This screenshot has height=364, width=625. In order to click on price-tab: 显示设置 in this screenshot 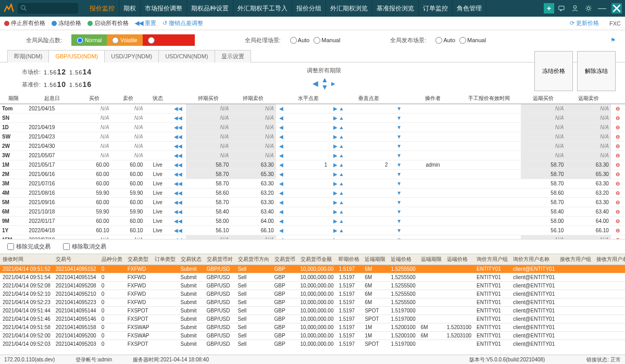, I will do `click(233, 56)`.